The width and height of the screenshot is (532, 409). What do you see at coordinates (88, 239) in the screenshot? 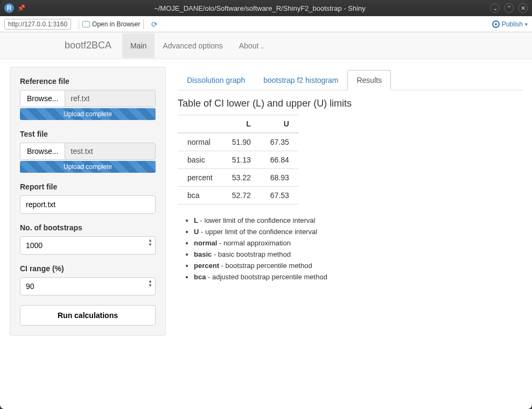
I see `bootstraps-group: No. of bootstraps ▲ ▼` at bounding box center [88, 239].